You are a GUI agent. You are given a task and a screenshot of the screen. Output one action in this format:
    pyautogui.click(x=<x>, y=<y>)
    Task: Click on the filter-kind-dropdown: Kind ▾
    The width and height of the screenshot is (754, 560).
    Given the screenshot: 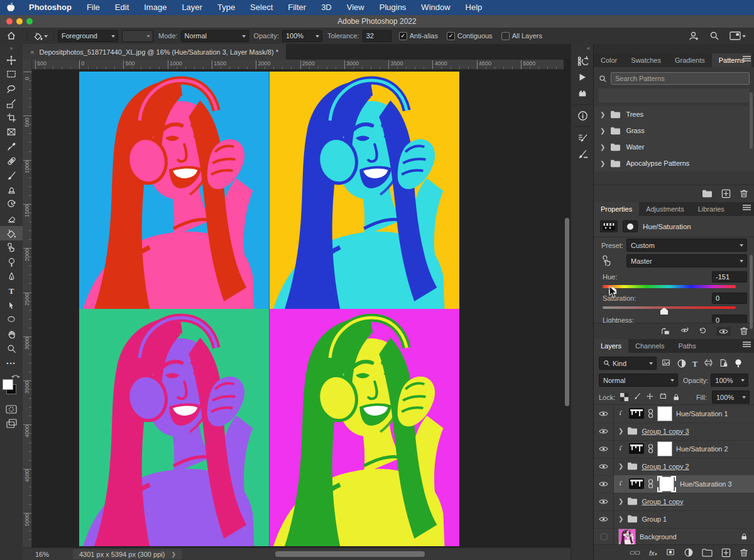 What is the action you would take?
    pyautogui.click(x=628, y=363)
    